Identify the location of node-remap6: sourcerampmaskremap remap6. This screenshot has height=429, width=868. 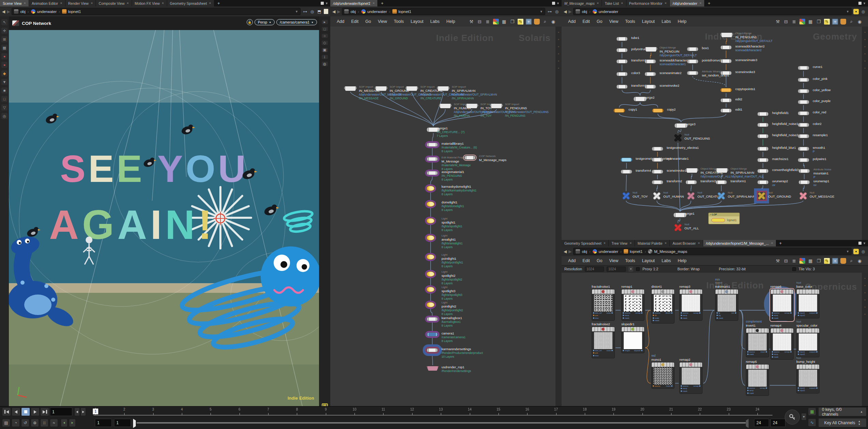
(782, 305).